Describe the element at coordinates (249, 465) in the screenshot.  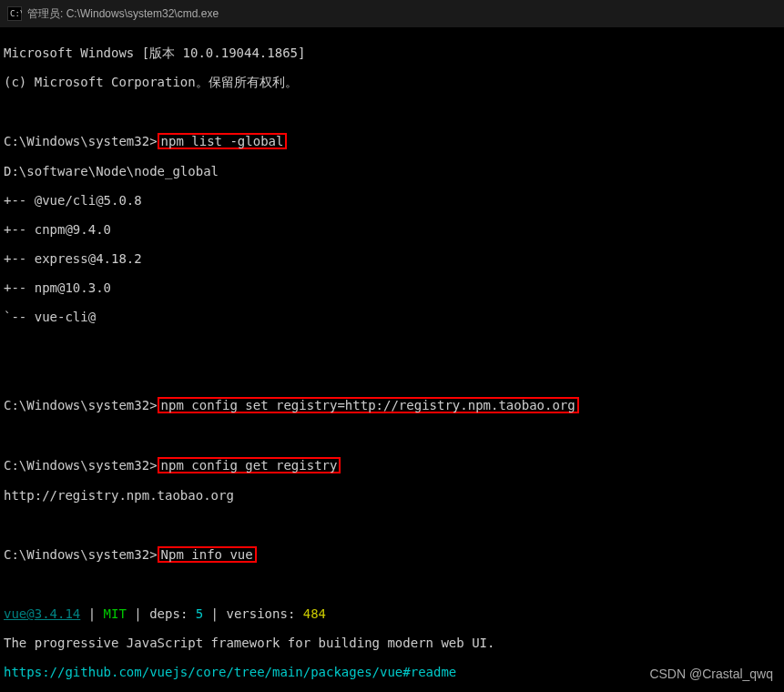
I see `highlighted-command: npm config get registry` at that location.